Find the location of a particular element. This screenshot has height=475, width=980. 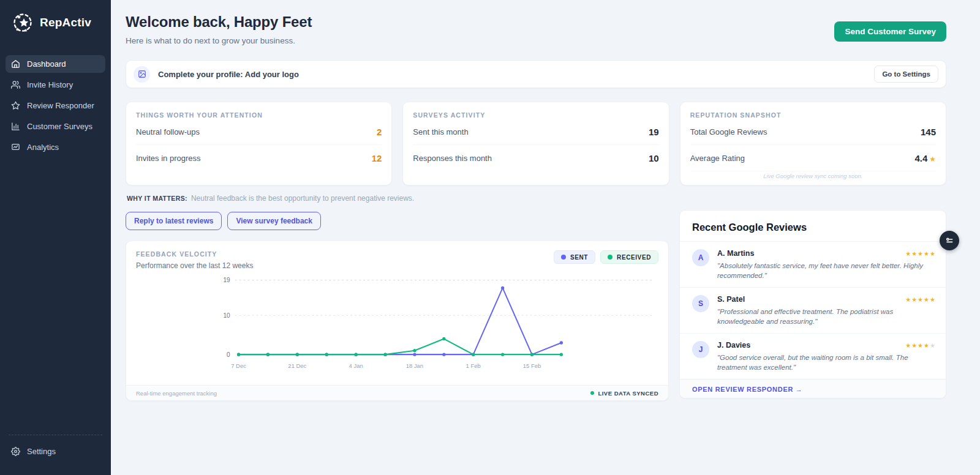

reviewer-name: S. Patel is located at coordinates (731, 299).